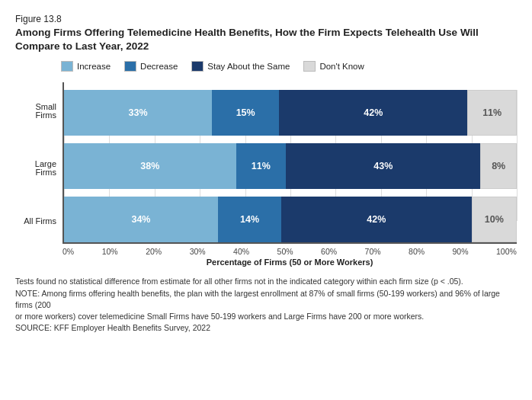  What do you see at coordinates (290, 219) in the screenshot?
I see `bar-track-all: 34% 14% 42% 10%` at bounding box center [290, 219].